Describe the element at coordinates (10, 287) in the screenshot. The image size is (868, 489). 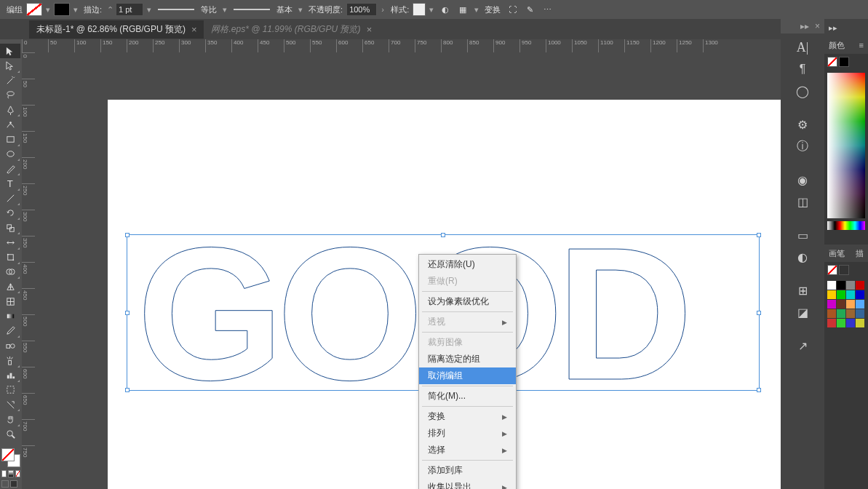
I see `perspective-tool` at that location.